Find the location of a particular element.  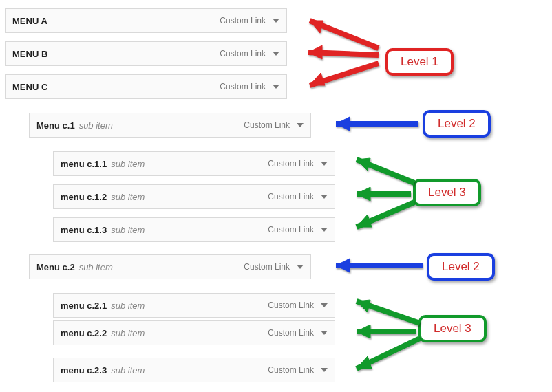

menu-item-c21: menu c.2.1 sub item Custom Link is located at coordinates (194, 305).